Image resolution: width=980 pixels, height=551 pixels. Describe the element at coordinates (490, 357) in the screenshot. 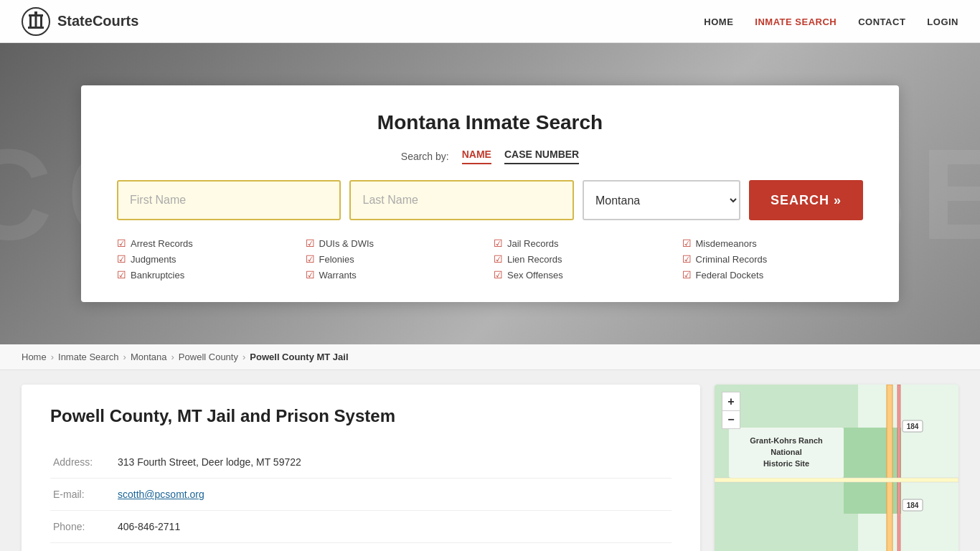

I see `breadcrumb: Home › Inmate Search › Montana › Powell …` at that location.